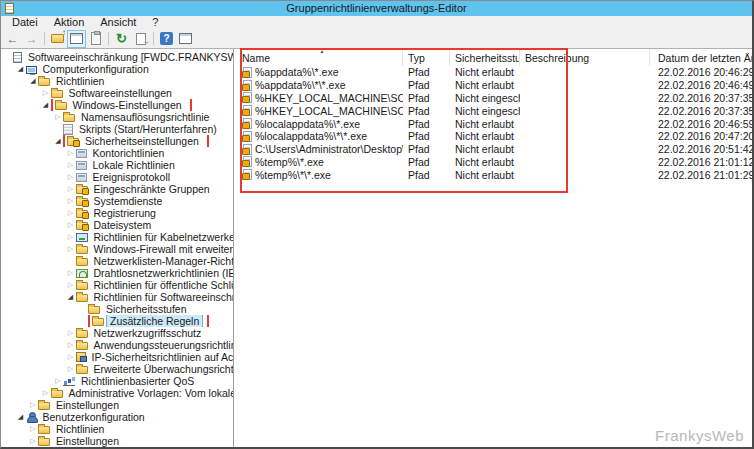 The image size is (754, 449). Describe the element at coordinates (186, 39) in the screenshot. I see `new-window-button` at that location.